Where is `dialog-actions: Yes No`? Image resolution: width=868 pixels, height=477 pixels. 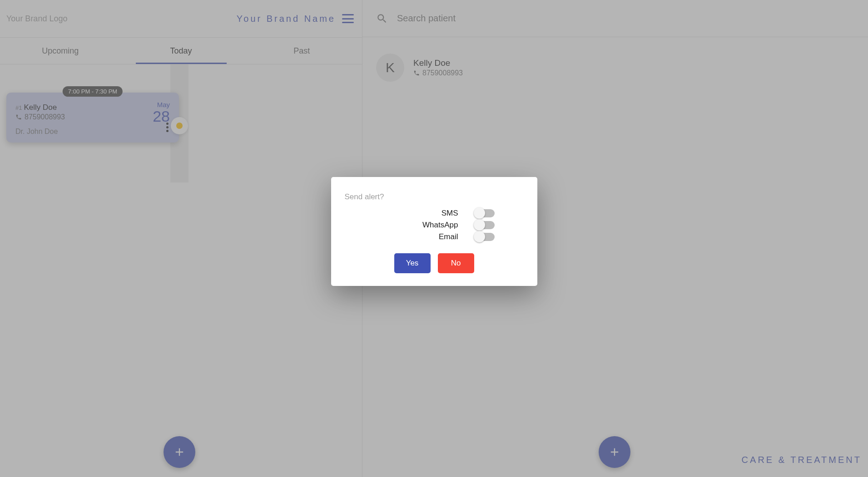
dialog-actions: Yes No is located at coordinates (434, 263).